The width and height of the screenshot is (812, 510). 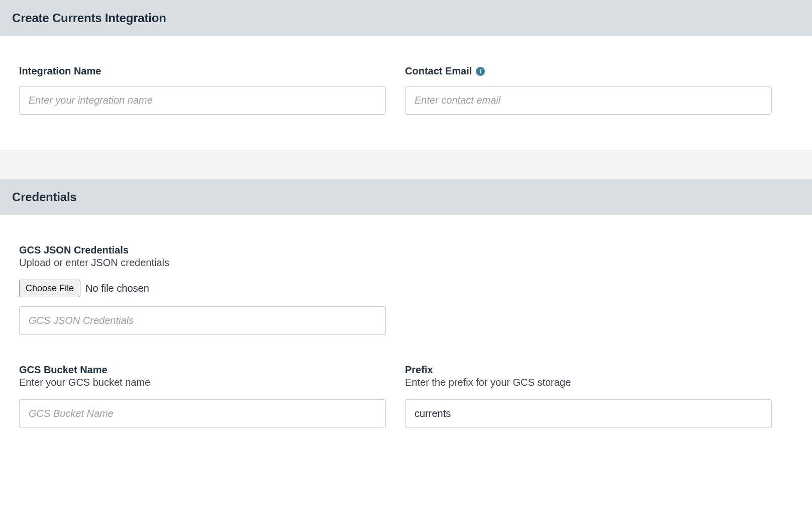 What do you see at coordinates (588, 396) in the screenshot?
I see `prefix-group: Prefix Enter the prefix for your GCS sto…` at bounding box center [588, 396].